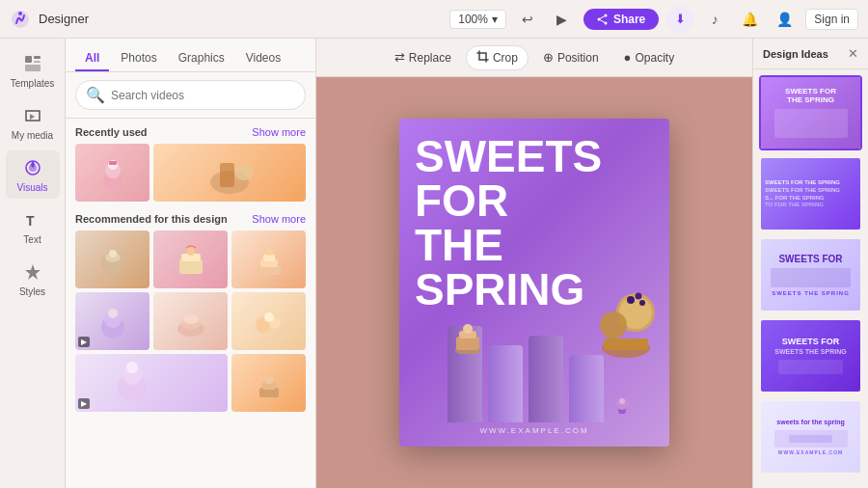 This screenshot has height=488, width=868. Describe the element at coordinates (810, 279) in the screenshot. I see `design-ideas-list: Sweets for the spring Sweets for the spr…` at that location.